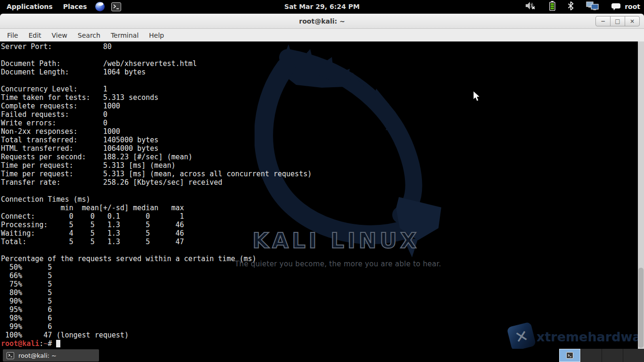 This screenshot has width=644, height=362. Describe the element at coordinates (100, 7) in the screenshot. I see `iceweasel-icon` at that location.